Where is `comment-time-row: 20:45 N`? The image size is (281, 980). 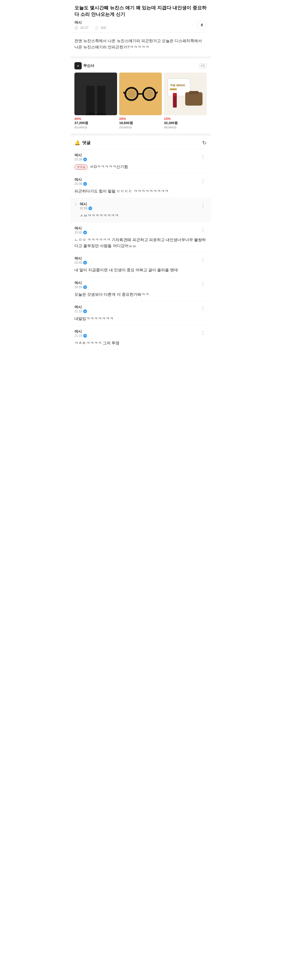 comment-time-row: 20:45 N is located at coordinates (81, 232).